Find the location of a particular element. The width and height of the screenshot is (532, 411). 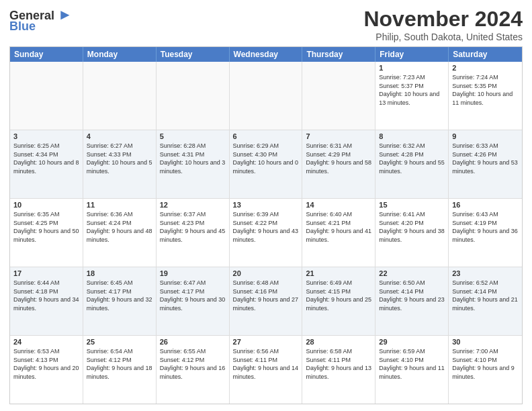

cal-cell-1-3: 6Sunrise: 6:29 AMSunset: 4:30 PMDaylight… is located at coordinates (266, 164).